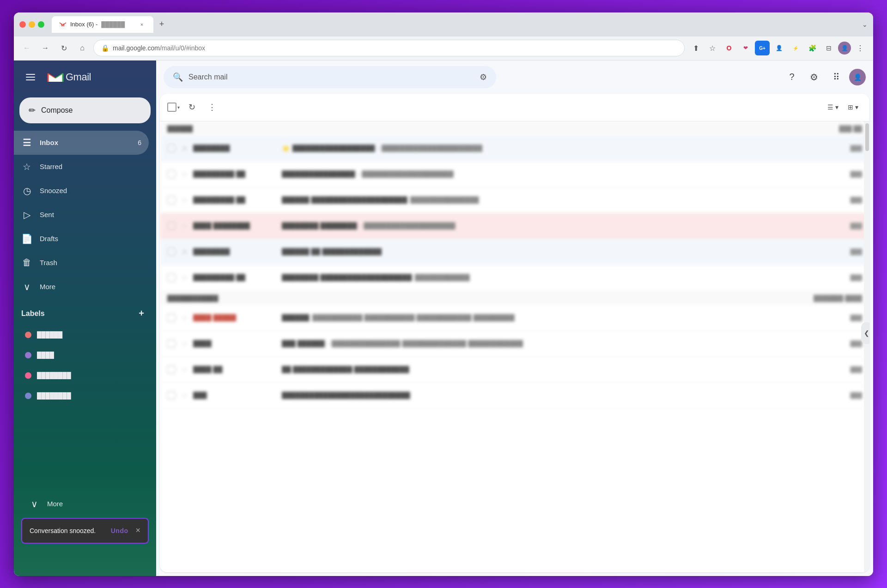  Describe the element at coordinates (515, 370) in the screenshot. I see `email-row: ☆ ████ ██ ██ █████████████ ████████████ …` at that location.